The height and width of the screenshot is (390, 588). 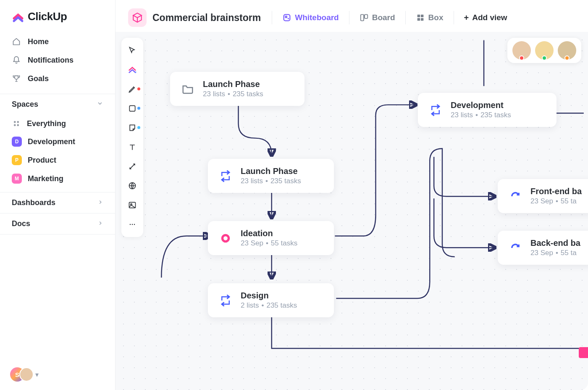 I want to click on space-development: D Development, so click(x=58, y=142).